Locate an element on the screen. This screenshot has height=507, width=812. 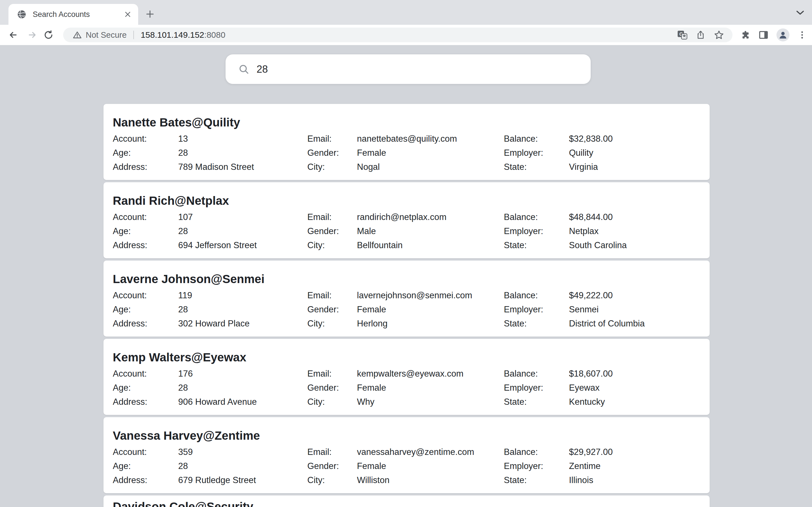
field-value: District of Columbia is located at coordinates (607, 324).